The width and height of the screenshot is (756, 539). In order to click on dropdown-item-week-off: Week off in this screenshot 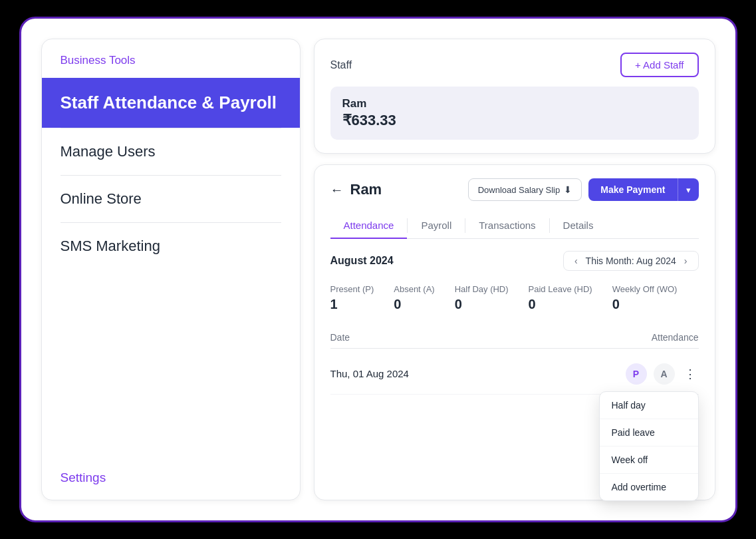, I will do `click(649, 460)`.